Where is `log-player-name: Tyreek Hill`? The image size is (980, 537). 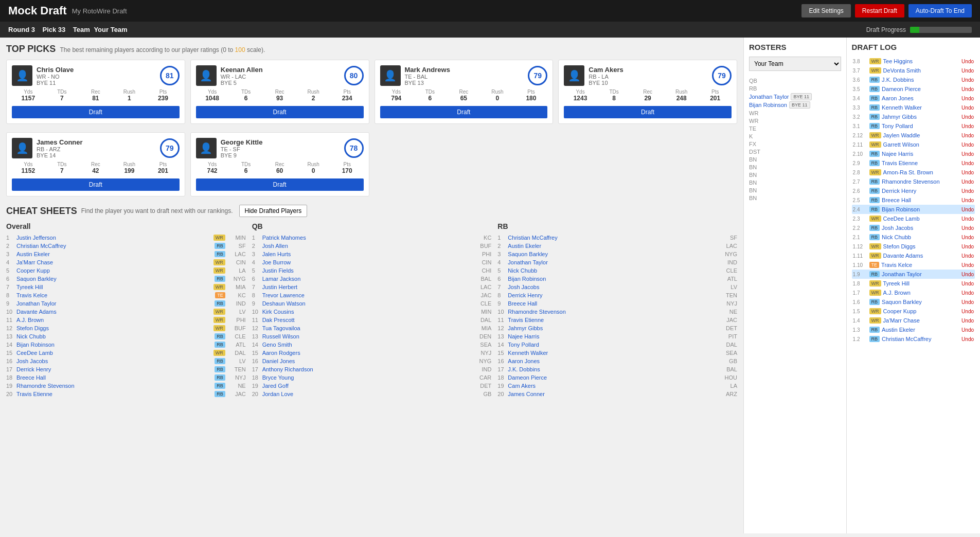 log-player-name: Tyreek Hill is located at coordinates (922, 283).